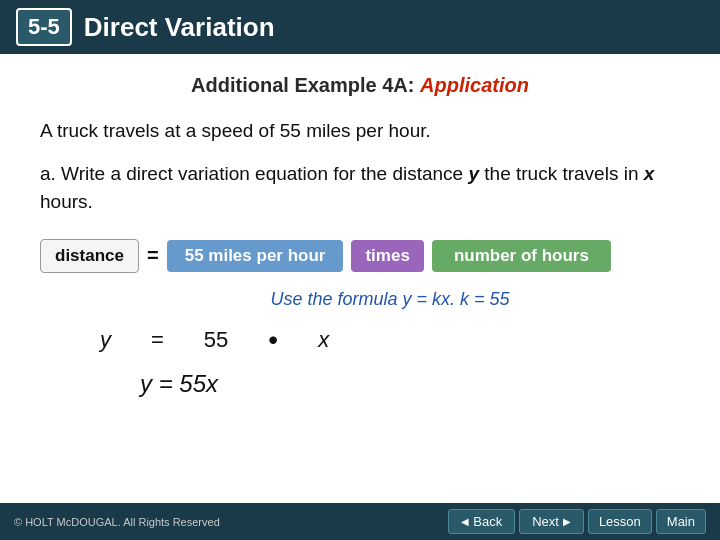  Describe the element at coordinates (360, 86) in the screenshot. I see `subtitle: Additional Example 4A: Application` at that location.